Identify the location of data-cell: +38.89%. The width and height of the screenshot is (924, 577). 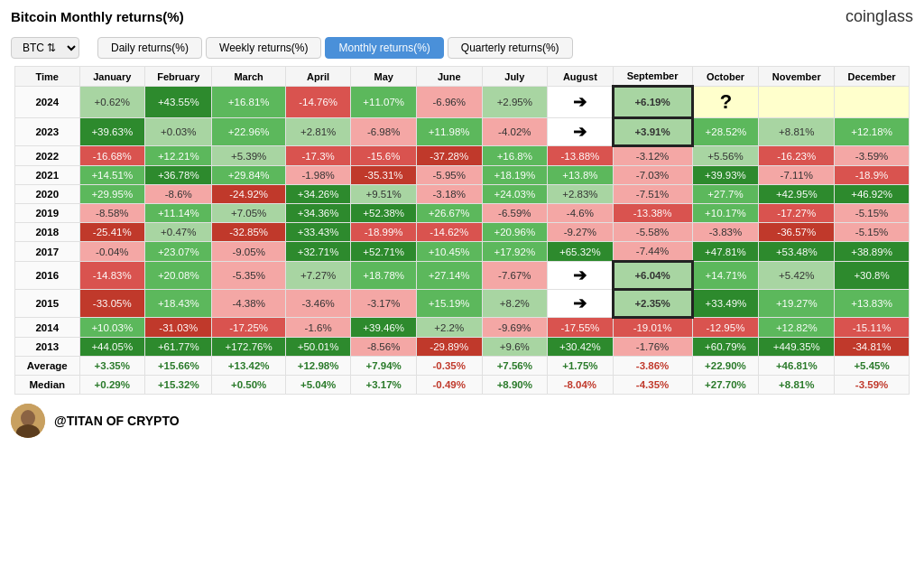
(872, 252).